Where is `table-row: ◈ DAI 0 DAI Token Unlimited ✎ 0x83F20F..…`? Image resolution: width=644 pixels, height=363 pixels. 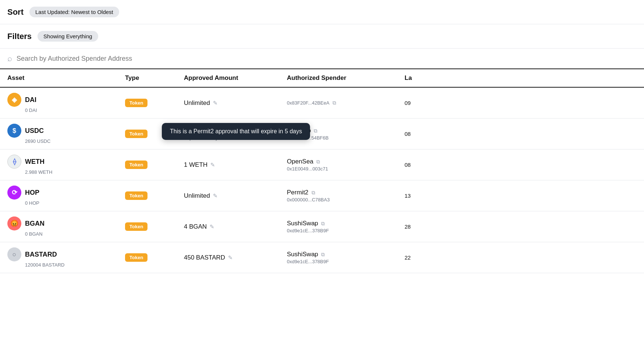
table-row: ◈ DAI 0 DAI Token Unlimited ✎ 0x83F20F..… is located at coordinates (322, 103).